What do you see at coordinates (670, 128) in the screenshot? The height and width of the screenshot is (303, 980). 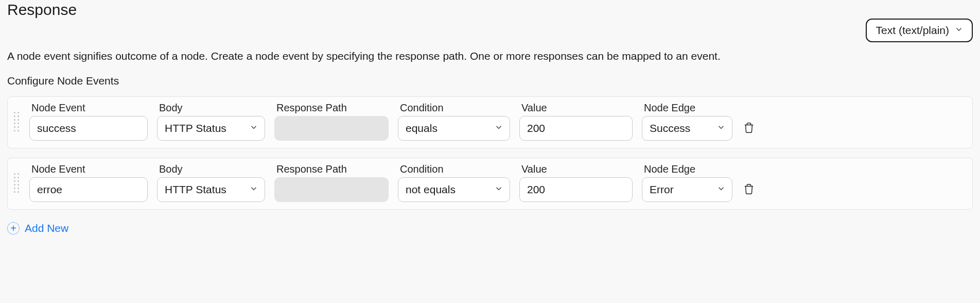 I see `node-edge-value: Success` at bounding box center [670, 128].